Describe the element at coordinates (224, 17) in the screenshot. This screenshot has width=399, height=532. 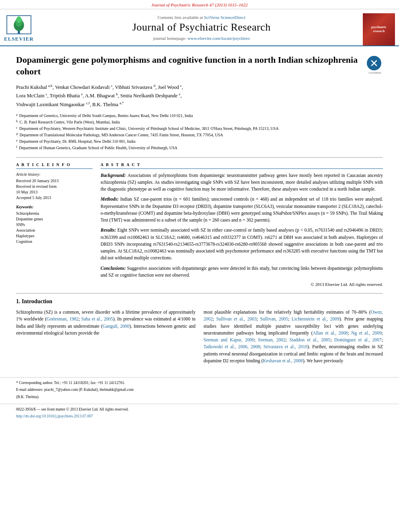
I see `sciverse-link: SciVerse ScienceDirect` at that location.